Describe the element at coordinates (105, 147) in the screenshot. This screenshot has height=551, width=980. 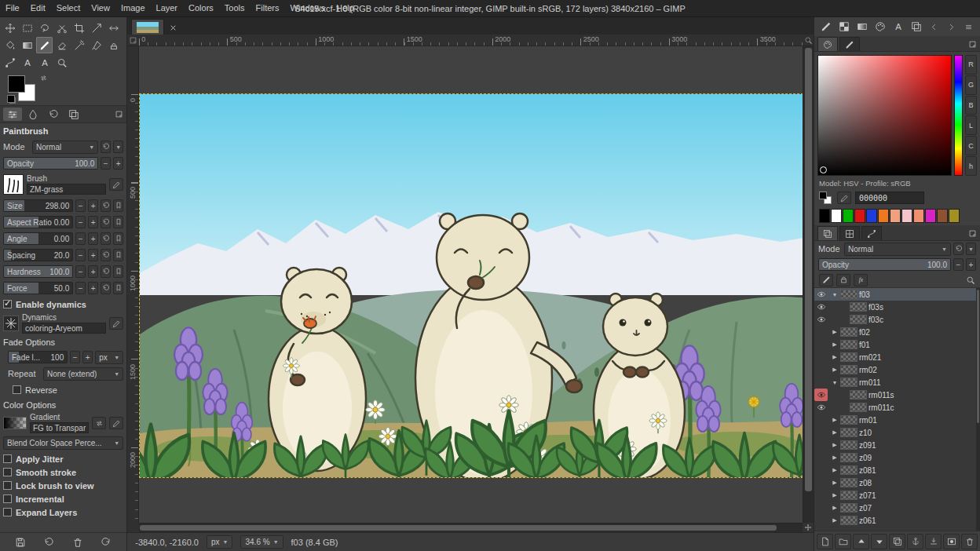
I see `mode-switch-button` at that location.